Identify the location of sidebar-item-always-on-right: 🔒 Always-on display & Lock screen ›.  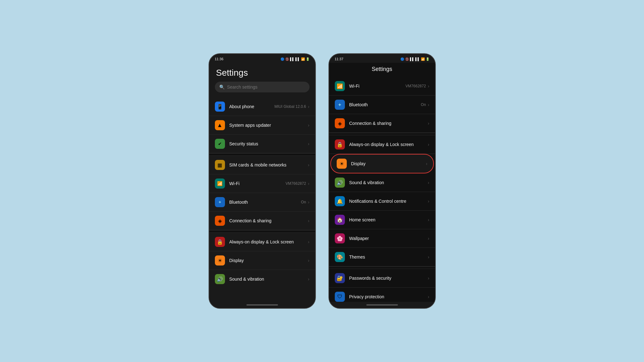
(382, 144).